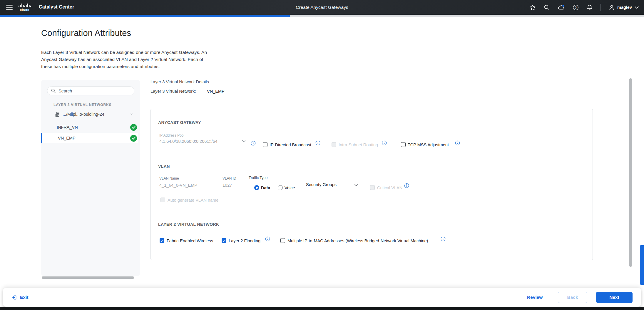  Describe the element at coordinates (91, 91) in the screenshot. I see `sidebar-search` at that location.